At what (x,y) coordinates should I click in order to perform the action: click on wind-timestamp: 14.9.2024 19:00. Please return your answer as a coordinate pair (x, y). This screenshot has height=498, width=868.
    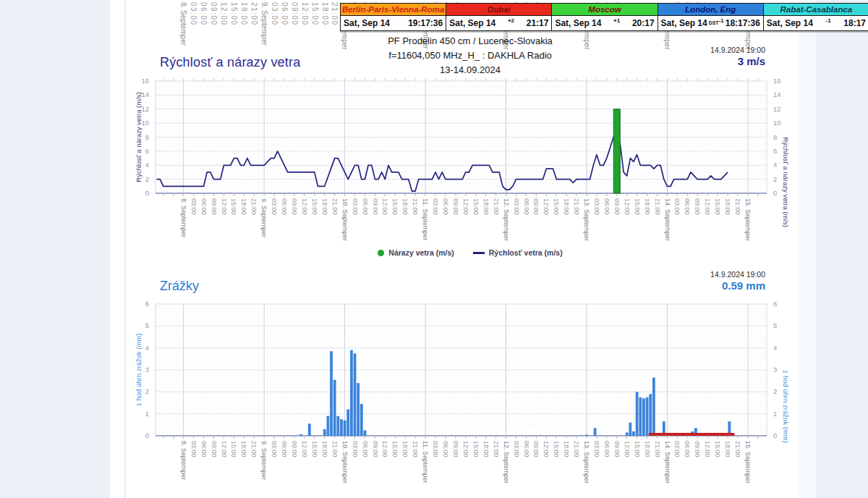
    Looking at the image, I should click on (738, 50).